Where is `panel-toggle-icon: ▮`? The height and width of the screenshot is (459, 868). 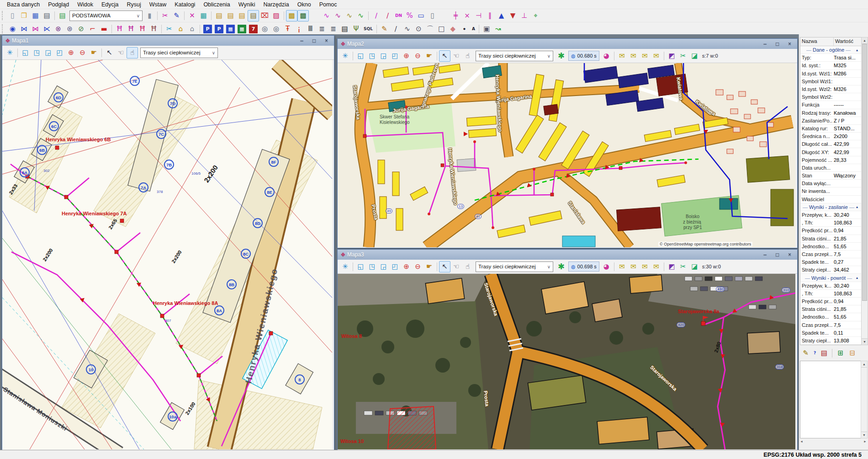 panel-toggle-icon: ▮ is located at coordinates (150, 16).